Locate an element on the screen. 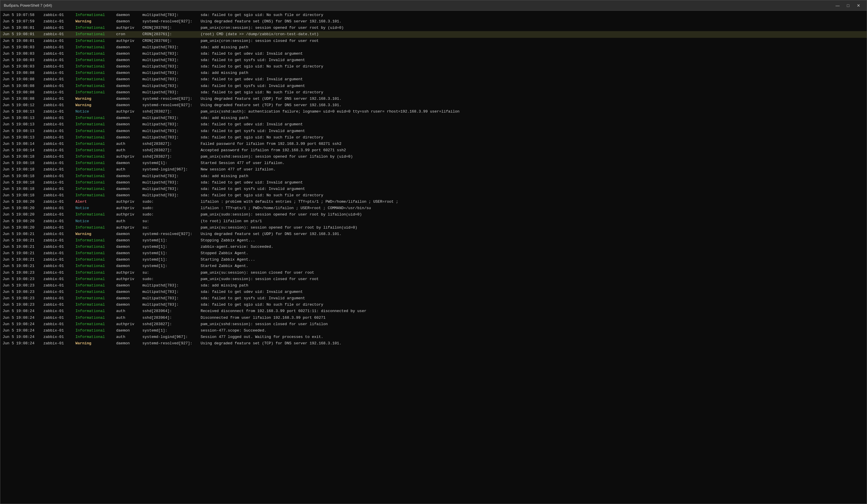 Image resolution: width=867 pixels, height=504 pixels. log-message: session-477.scope: Succeeded. is located at coordinates (233, 331).